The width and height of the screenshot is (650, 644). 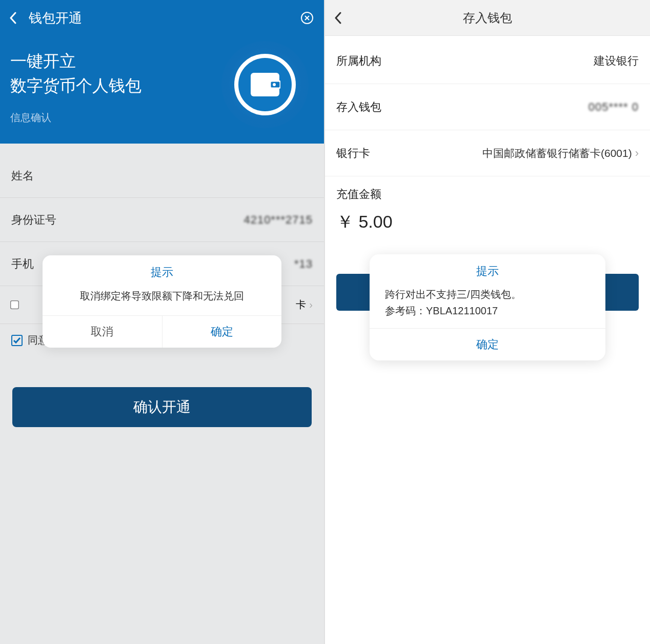 What do you see at coordinates (488, 311) in the screenshot?
I see `dialog-line2: 参考码：YBLA12110017` at bounding box center [488, 311].